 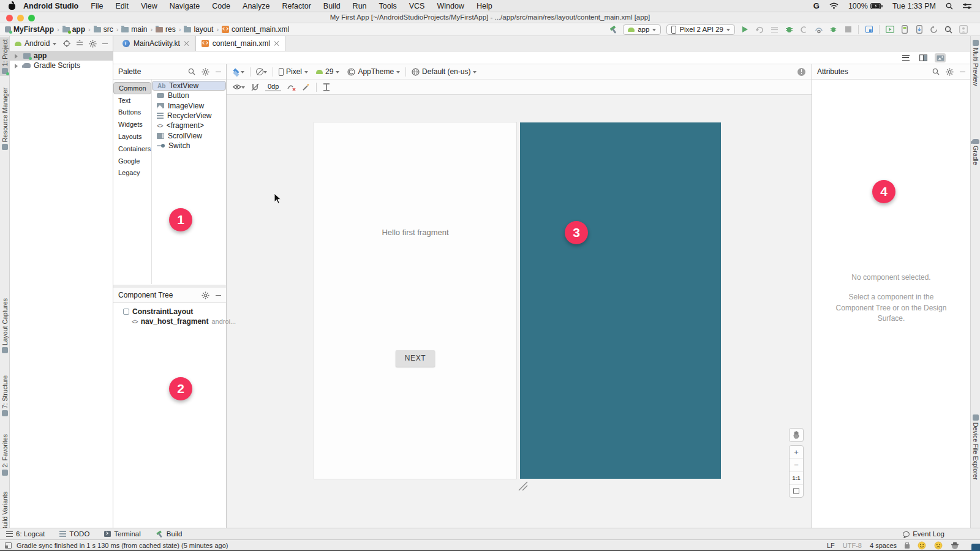 What do you see at coordinates (169, 534) in the screenshot?
I see `tool-window-build: Build` at bounding box center [169, 534].